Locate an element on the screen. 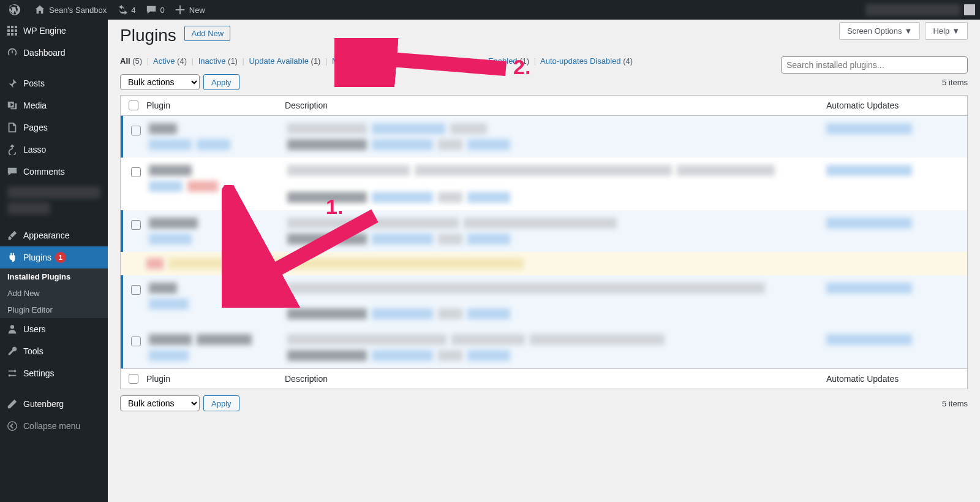 The height and width of the screenshot is (502, 980). site-name-label: Sean's Sandbox is located at coordinates (78, 10).